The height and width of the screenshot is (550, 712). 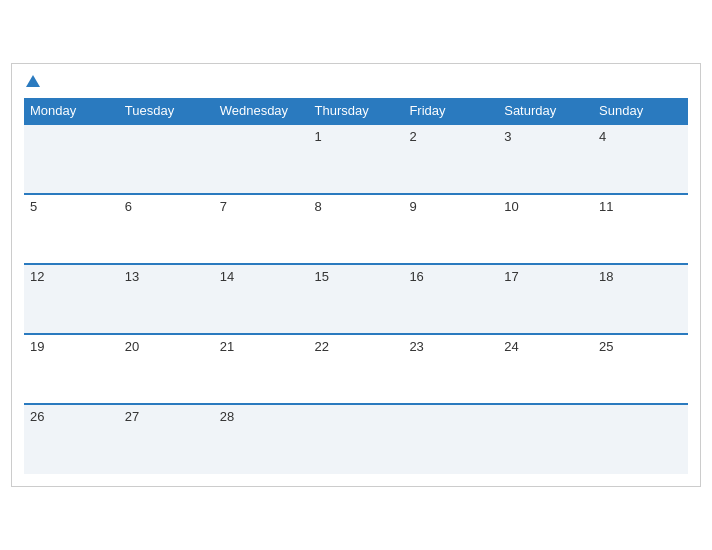 What do you see at coordinates (546, 111) in the screenshot?
I see `day-of-week-header: Saturday` at bounding box center [546, 111].